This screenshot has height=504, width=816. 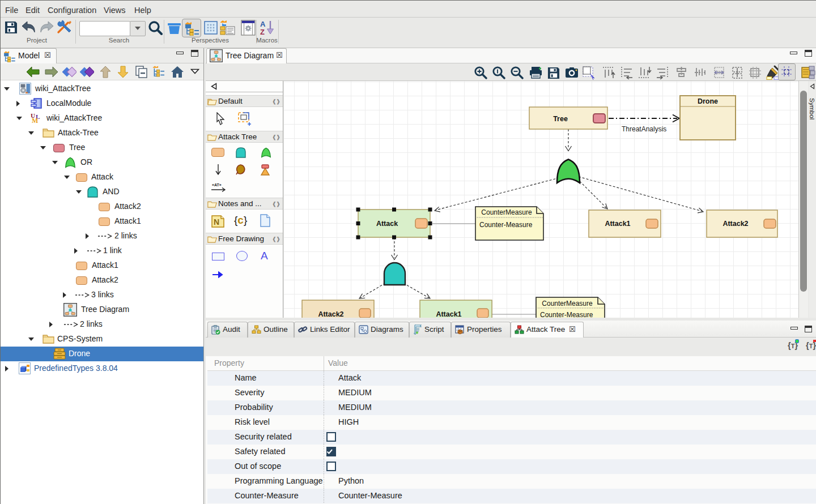 I want to click on svg-text: A, so click(x=263, y=24).